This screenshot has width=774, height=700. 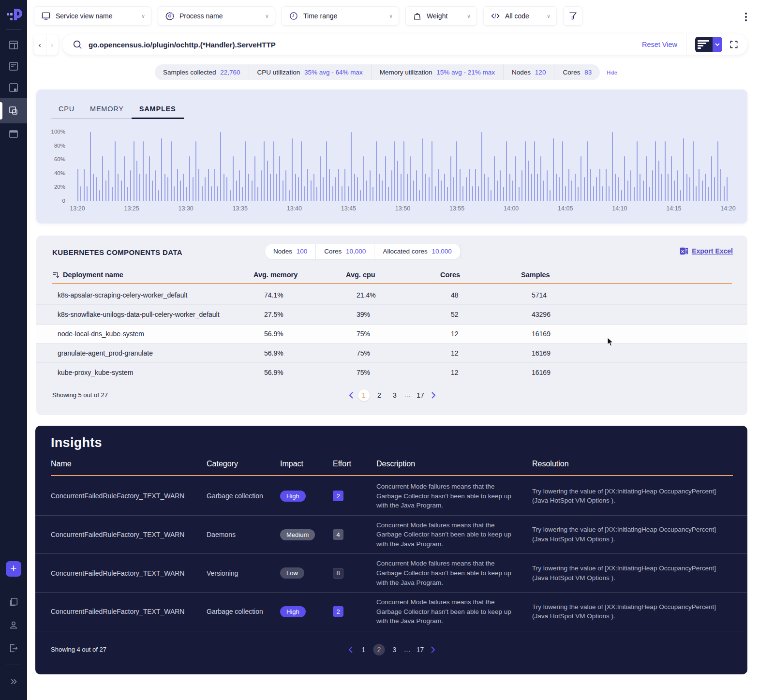 What do you see at coordinates (14, 682) in the screenshot?
I see `sidebar-expand-button` at bounding box center [14, 682].